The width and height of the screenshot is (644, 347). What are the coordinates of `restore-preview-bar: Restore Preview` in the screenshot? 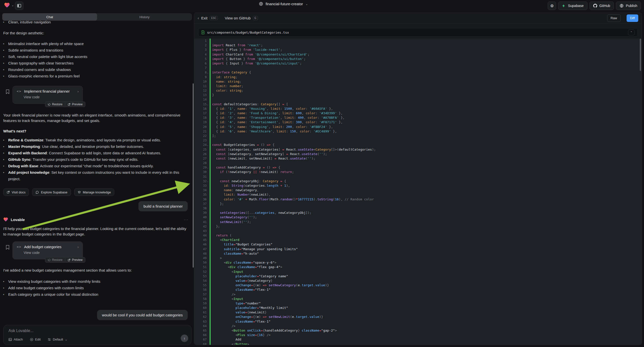 It's located at (65, 260).